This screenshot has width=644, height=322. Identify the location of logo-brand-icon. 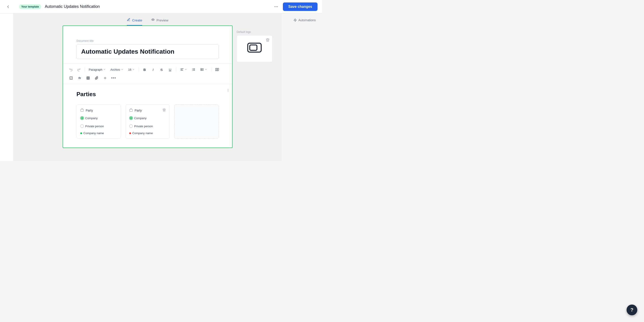
(254, 49).